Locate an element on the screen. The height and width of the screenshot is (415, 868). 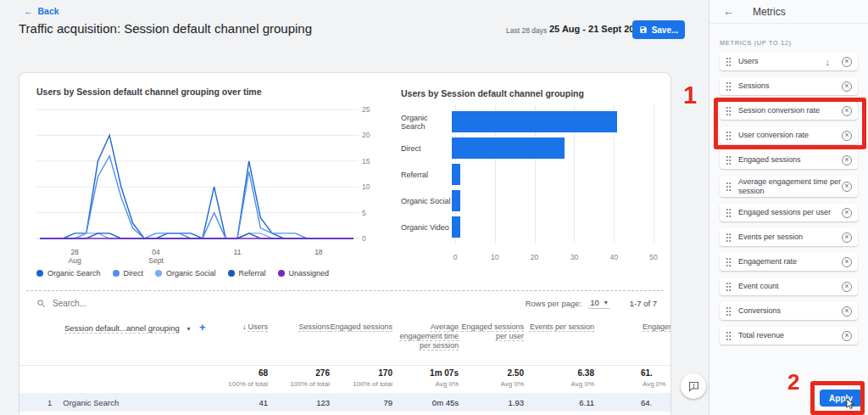
totals-avg-engagement-time: 1m 07sAvg 0% is located at coordinates (426, 379).